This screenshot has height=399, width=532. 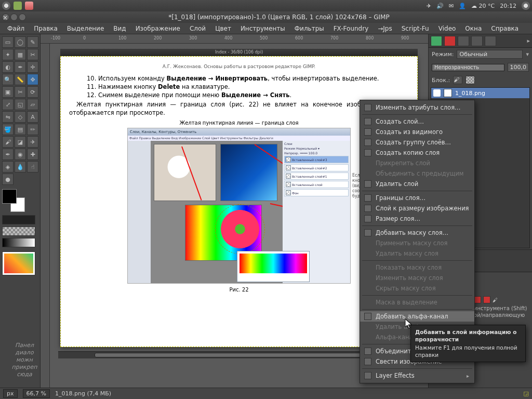 I want to click on nav-icon: ◲, so click(x=526, y=394).